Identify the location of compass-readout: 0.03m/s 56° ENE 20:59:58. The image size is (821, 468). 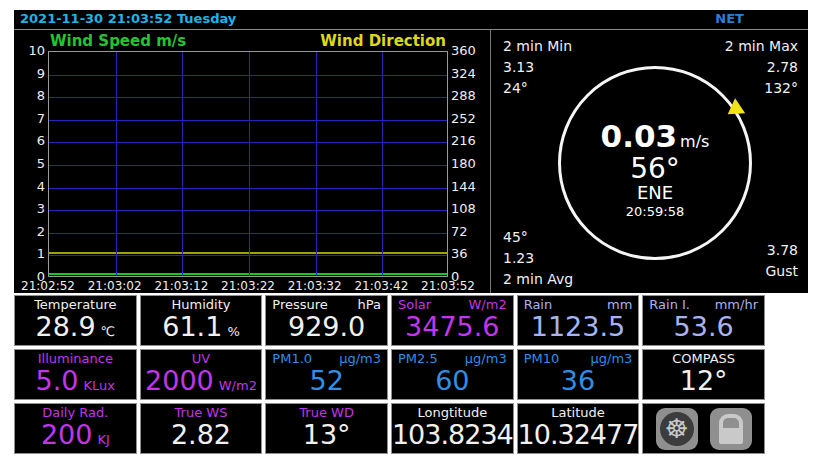
(655, 168).